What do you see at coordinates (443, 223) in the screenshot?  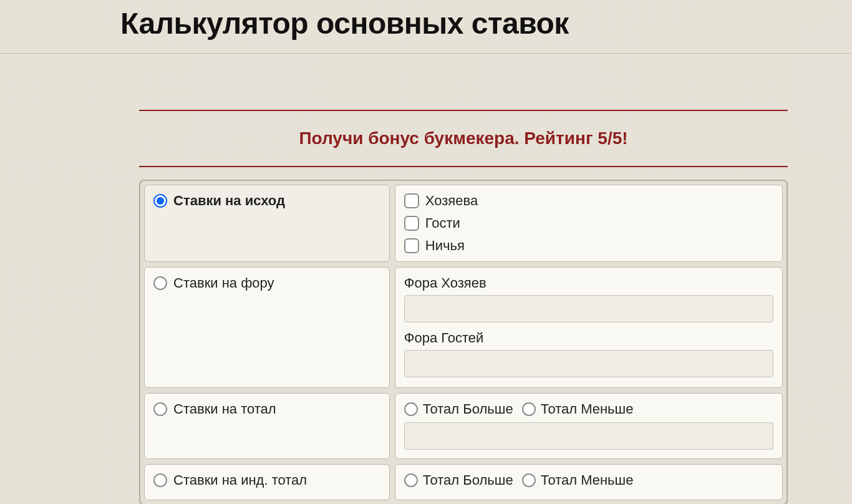 I see `checkbox-away-label: Гости` at bounding box center [443, 223].